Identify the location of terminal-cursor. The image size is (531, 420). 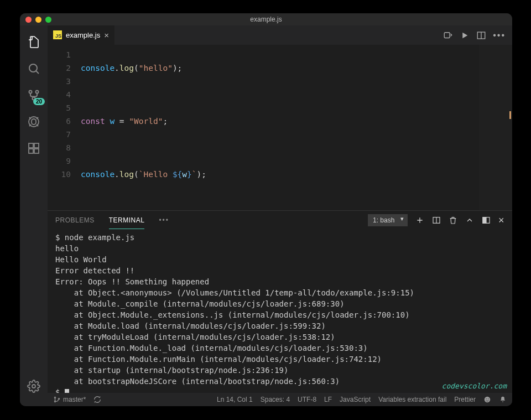
(67, 391).